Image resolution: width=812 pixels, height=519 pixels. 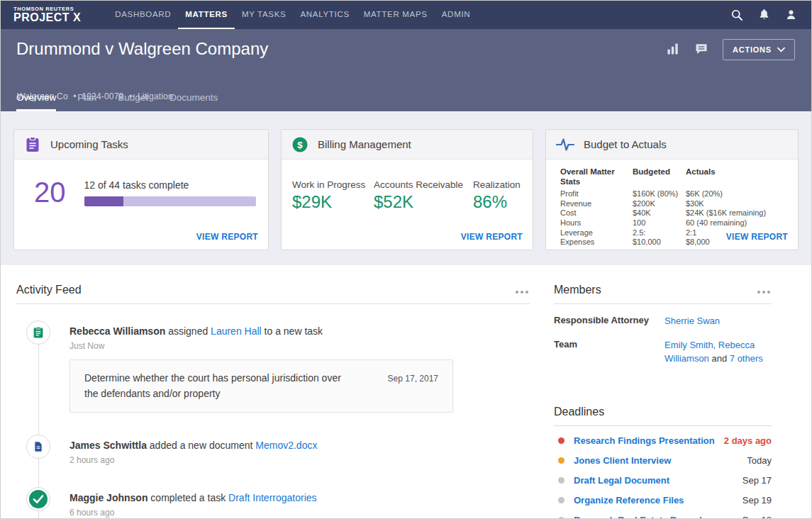 What do you see at coordinates (299, 445) in the screenshot?
I see `activity-text: James Schwittla added a new document Mem…` at bounding box center [299, 445].